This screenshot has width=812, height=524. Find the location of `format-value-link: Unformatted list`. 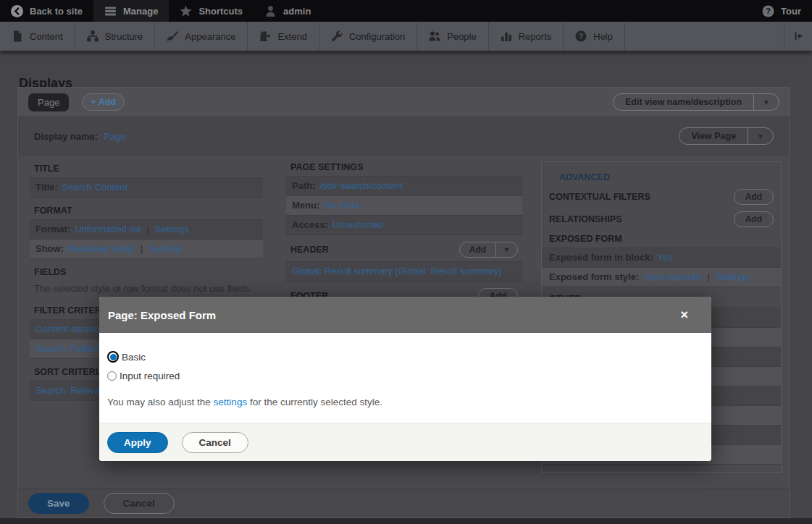

format-value-link: Unformatted list is located at coordinates (107, 229).